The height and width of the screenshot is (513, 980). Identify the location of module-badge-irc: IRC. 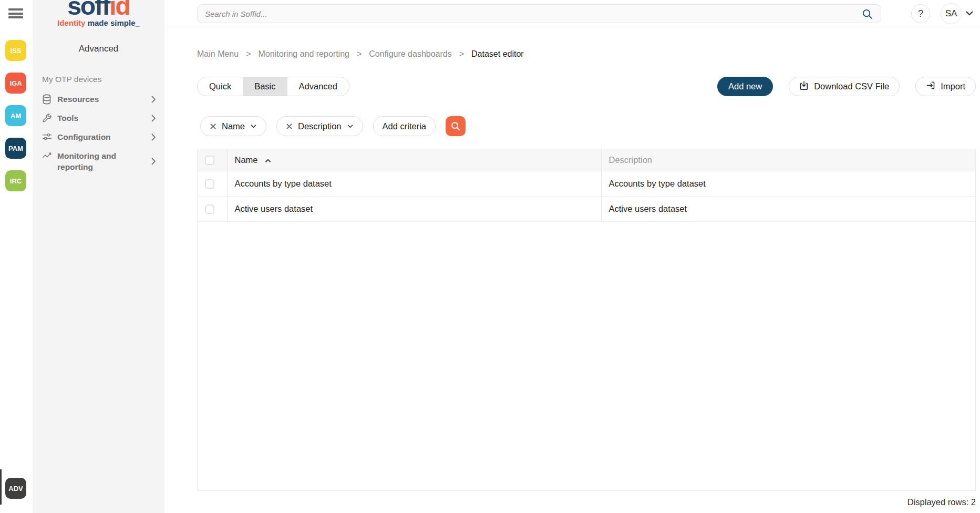
(16, 181).